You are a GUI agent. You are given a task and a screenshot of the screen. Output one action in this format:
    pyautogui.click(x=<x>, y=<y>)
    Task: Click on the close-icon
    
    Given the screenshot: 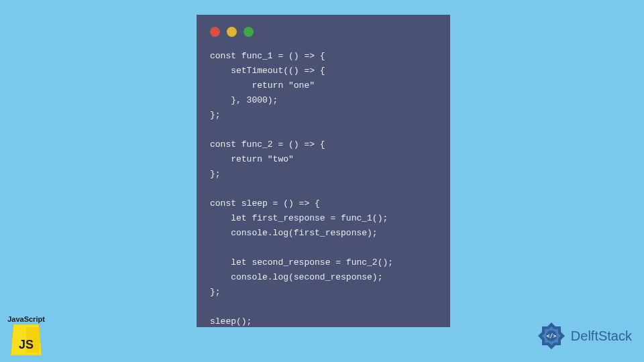 What is the action you would take?
    pyautogui.click(x=215, y=32)
    